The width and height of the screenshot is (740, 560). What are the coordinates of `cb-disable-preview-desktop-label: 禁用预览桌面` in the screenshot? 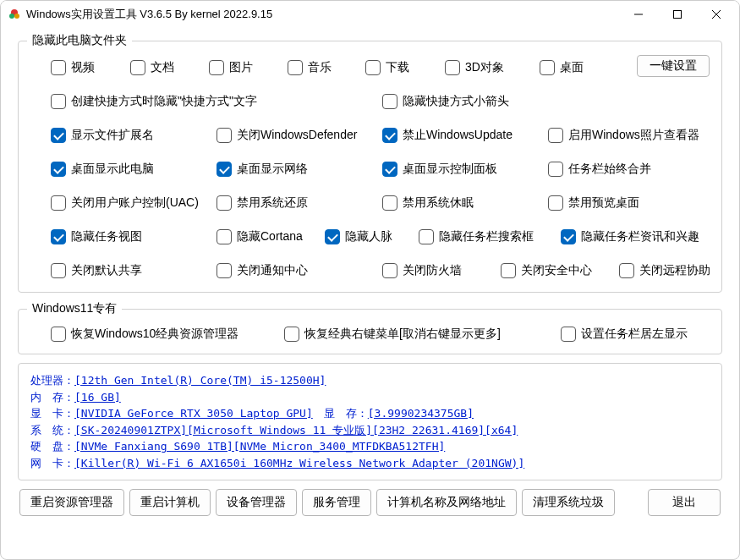 It's located at (604, 203).